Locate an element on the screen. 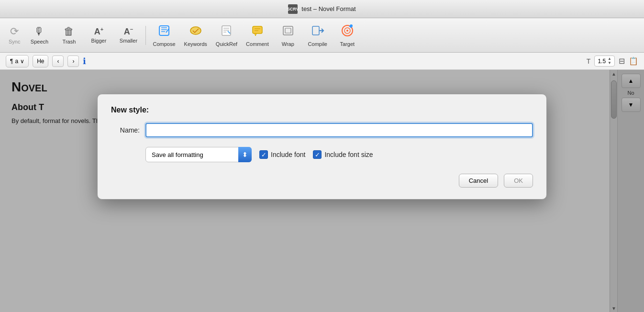 This screenshot has height=312, width=644. text-size-icon: T is located at coordinates (588, 61).